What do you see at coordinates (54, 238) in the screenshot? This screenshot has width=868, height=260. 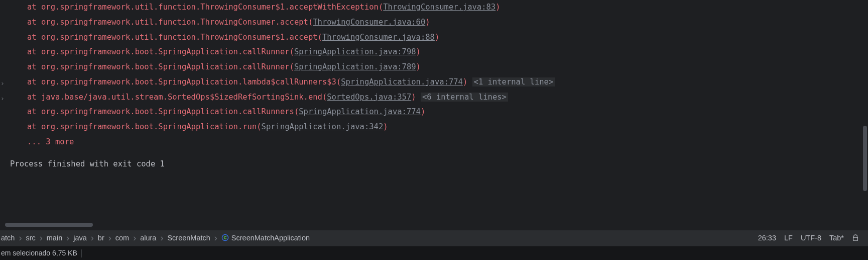 I see `breadcrumb-label: main` at bounding box center [54, 238].